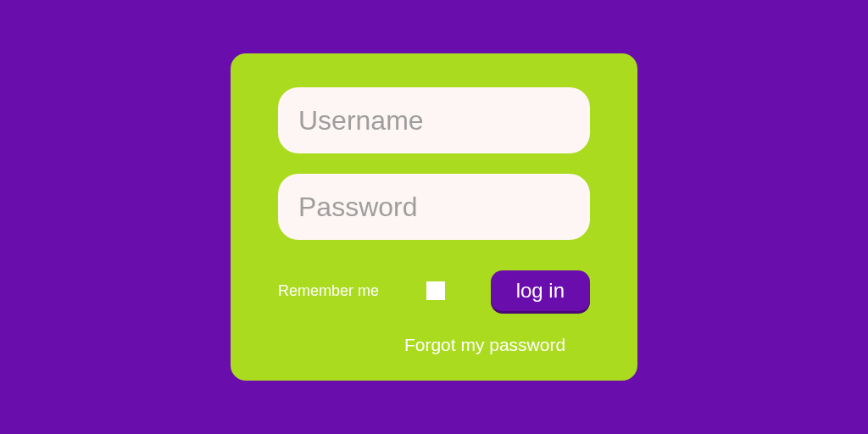 This screenshot has width=868, height=434. What do you see at coordinates (434, 120) in the screenshot?
I see `username-input` at bounding box center [434, 120].